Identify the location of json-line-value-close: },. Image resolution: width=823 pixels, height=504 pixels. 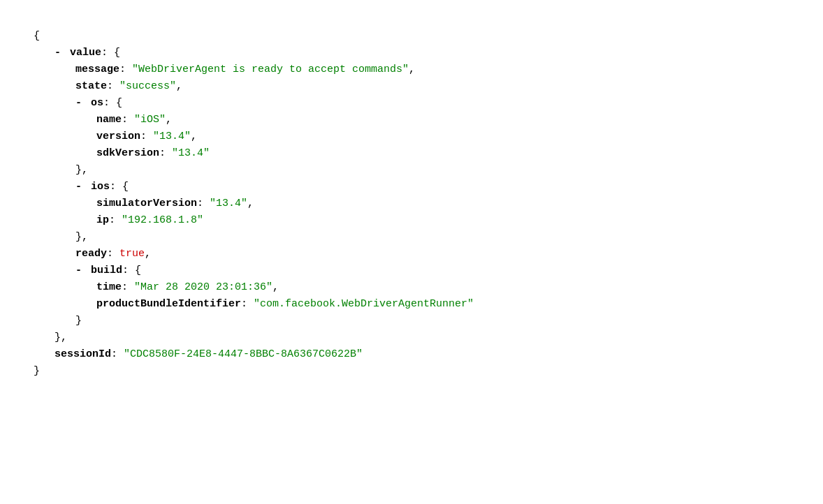
(428, 338).